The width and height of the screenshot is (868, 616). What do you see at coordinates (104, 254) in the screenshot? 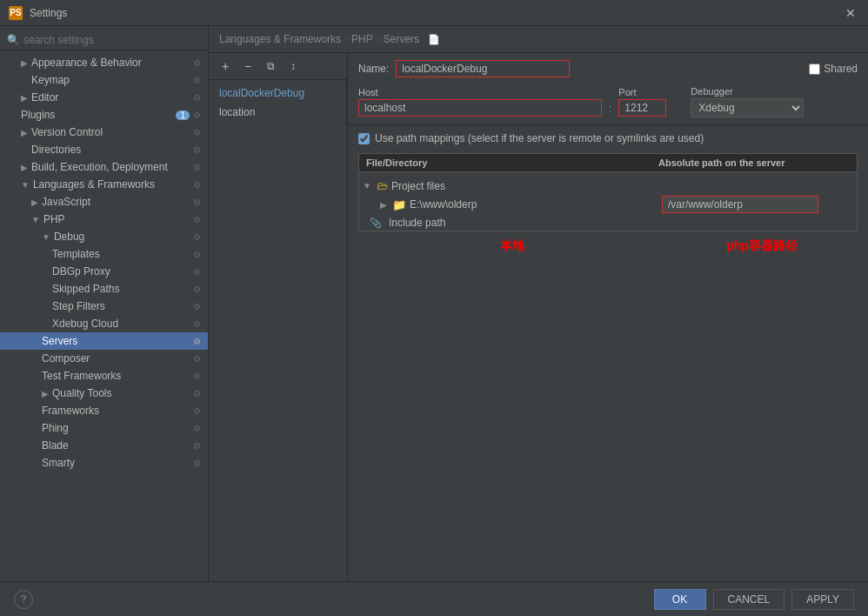
I see `sidebar-item-templates: Templates ⚙` at bounding box center [104, 254].